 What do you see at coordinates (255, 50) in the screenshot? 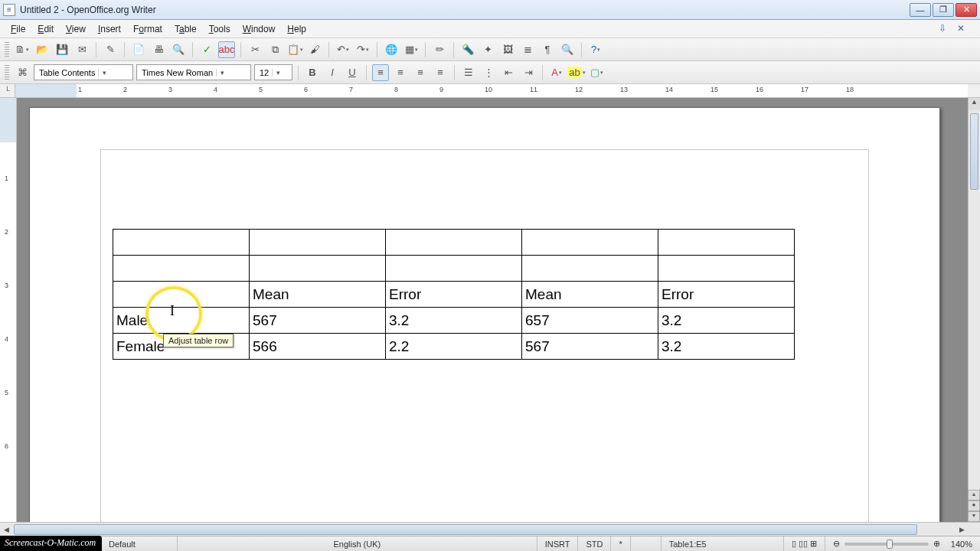
I see `cut-button: ✂` at bounding box center [255, 50].